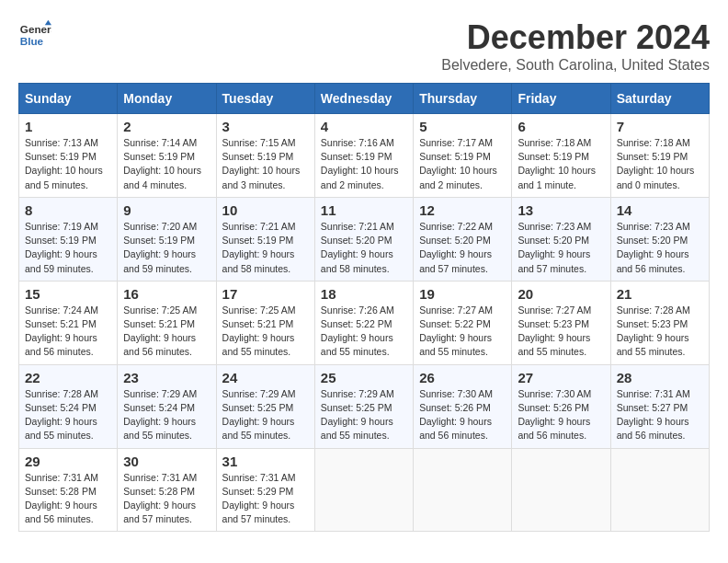 The width and height of the screenshot is (728, 563). What do you see at coordinates (68, 164) in the screenshot?
I see `day-info: Sunrise: 7:13 AMSunset: 5:19 PMDaylight:…` at bounding box center [68, 164].